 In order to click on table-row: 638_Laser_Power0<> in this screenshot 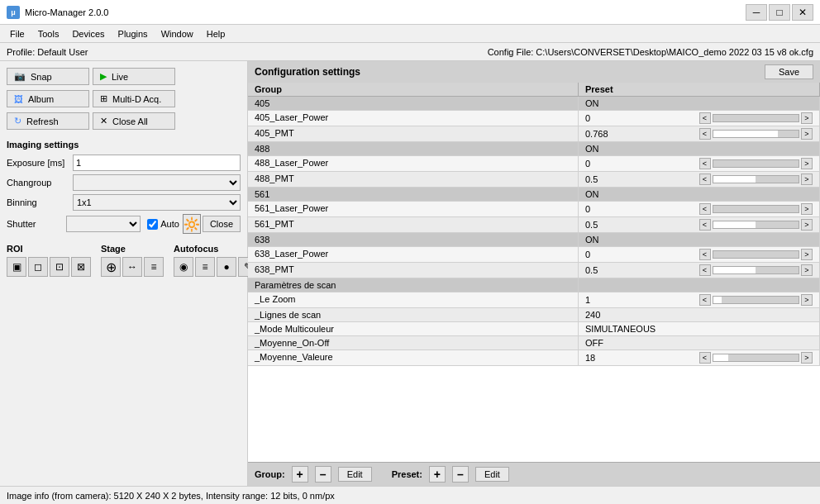, I will do `click(534, 254)`.